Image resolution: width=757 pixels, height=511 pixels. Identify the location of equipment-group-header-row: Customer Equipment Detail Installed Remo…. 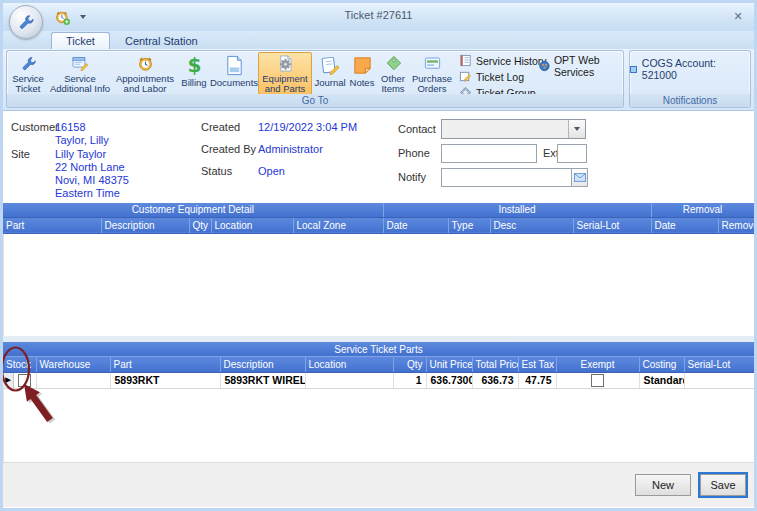
(378, 210).